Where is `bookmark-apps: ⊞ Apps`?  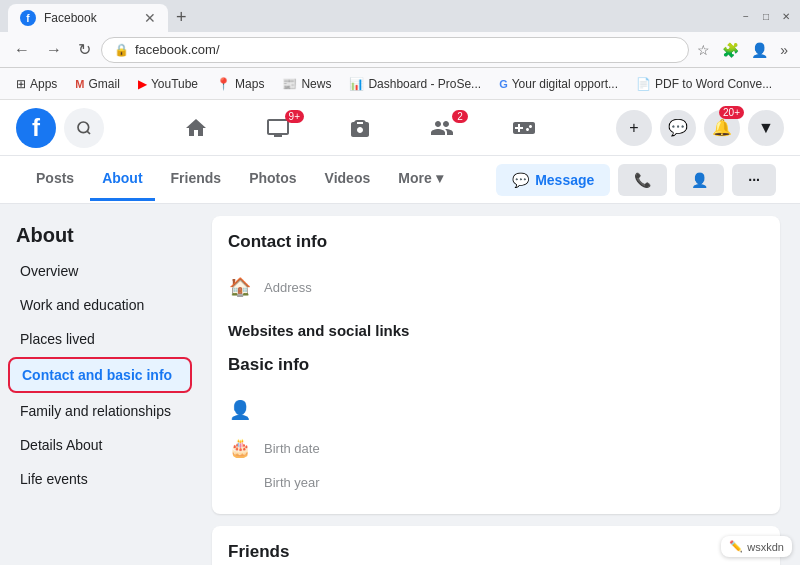 bookmark-apps: ⊞ Apps is located at coordinates (36, 84).